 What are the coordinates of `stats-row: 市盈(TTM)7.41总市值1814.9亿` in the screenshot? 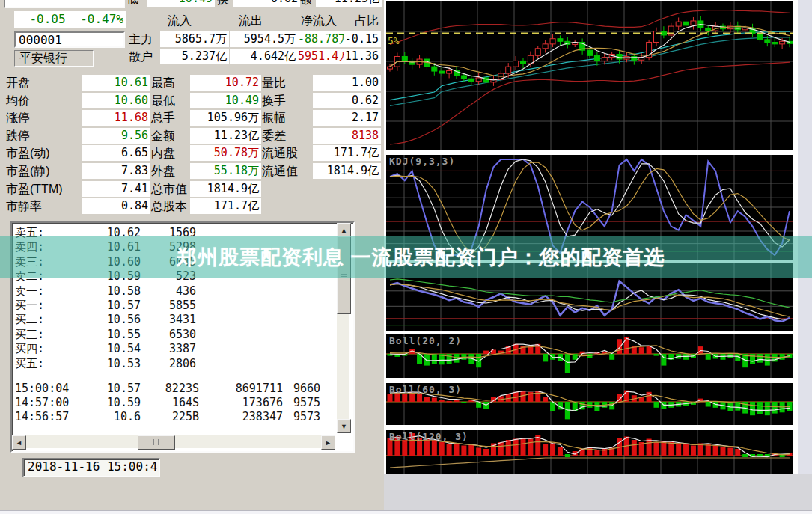 It's located at (192, 189).